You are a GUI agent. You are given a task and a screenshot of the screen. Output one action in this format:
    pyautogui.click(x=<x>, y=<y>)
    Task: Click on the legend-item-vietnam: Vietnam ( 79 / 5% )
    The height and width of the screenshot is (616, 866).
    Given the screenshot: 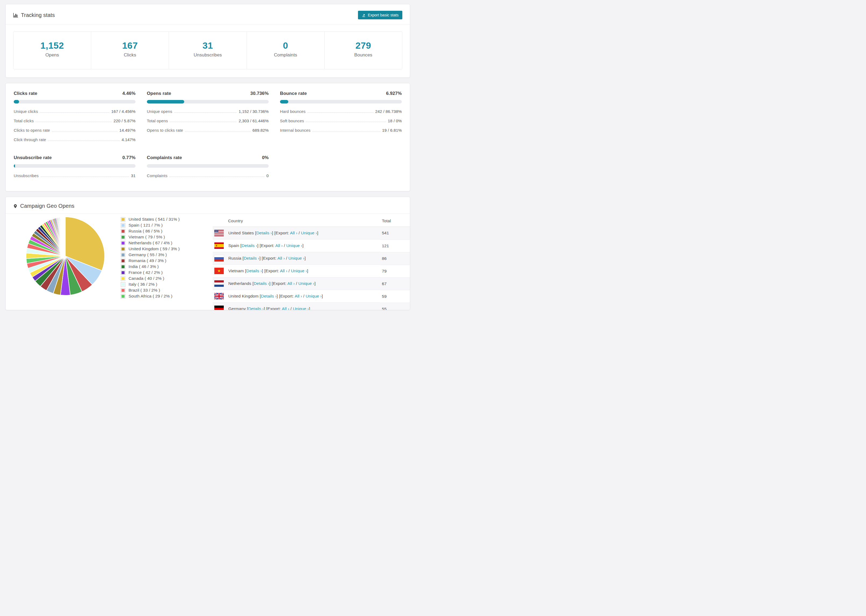 What is the action you would take?
    pyautogui.click(x=161, y=237)
    